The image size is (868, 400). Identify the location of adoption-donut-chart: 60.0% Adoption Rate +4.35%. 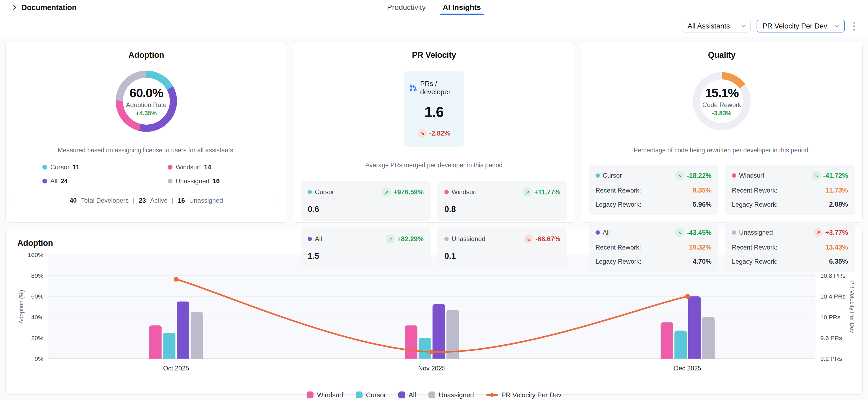
(146, 101).